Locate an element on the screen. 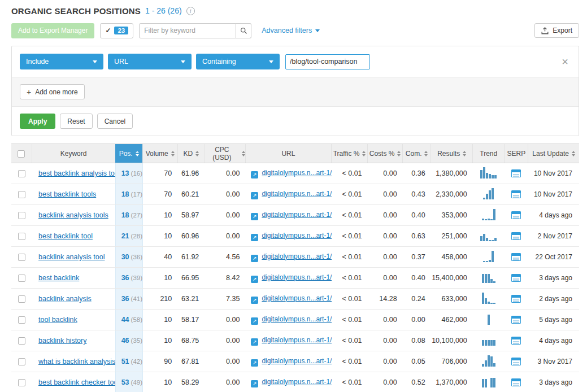 Image resolution: width=587 pixels, height=392 pixels. add-to-export-manager-button: Add to Export Manager is located at coordinates (53, 31).